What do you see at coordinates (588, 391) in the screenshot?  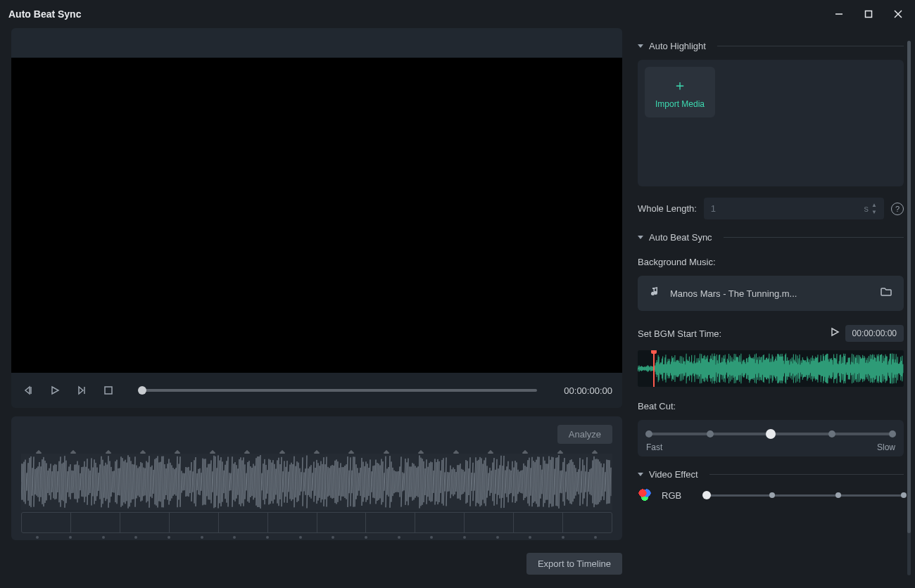 I see `playback-time: 00:00:00:00` at bounding box center [588, 391].